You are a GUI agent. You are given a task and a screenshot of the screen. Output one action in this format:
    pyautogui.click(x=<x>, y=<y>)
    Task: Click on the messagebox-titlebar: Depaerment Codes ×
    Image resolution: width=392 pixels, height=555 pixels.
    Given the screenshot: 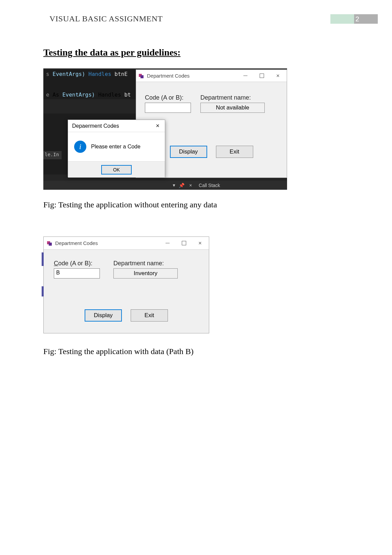 What is the action you would take?
    pyautogui.click(x=116, y=126)
    